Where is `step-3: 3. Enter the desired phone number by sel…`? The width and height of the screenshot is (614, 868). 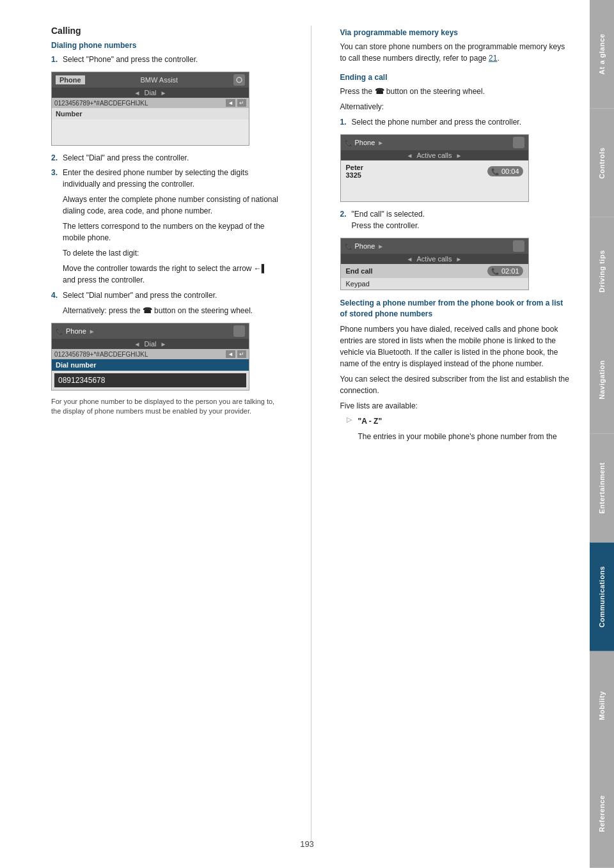 step-3: 3. Enter the desired phone number by sel… is located at coordinates (166, 226).